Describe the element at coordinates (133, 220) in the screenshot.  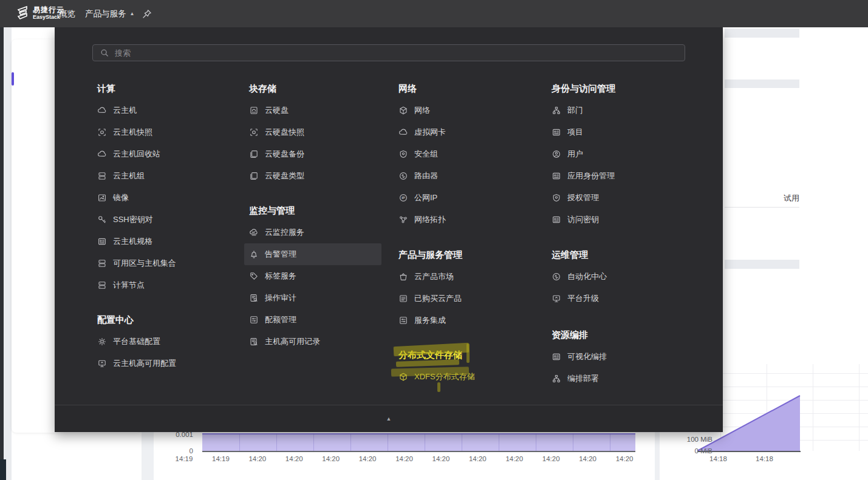
I see `menu-item-label: SSH密钥对` at that location.